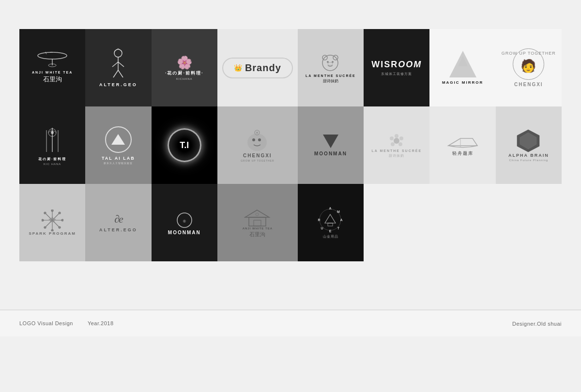 The width and height of the screenshot is (581, 392). Describe the element at coordinates (258, 234) in the screenshot. I see `anji-3-cn: 石里沟` at that location.